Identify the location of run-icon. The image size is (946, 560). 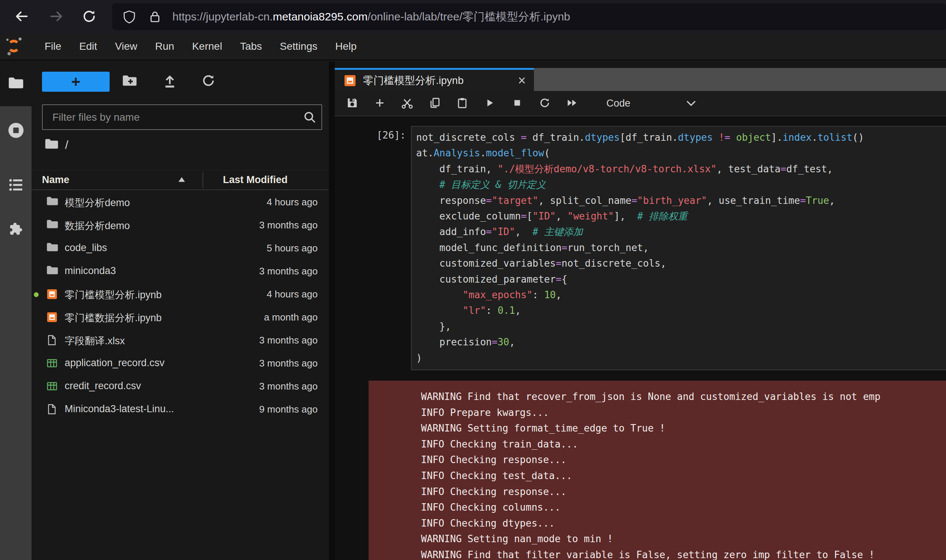
(490, 103).